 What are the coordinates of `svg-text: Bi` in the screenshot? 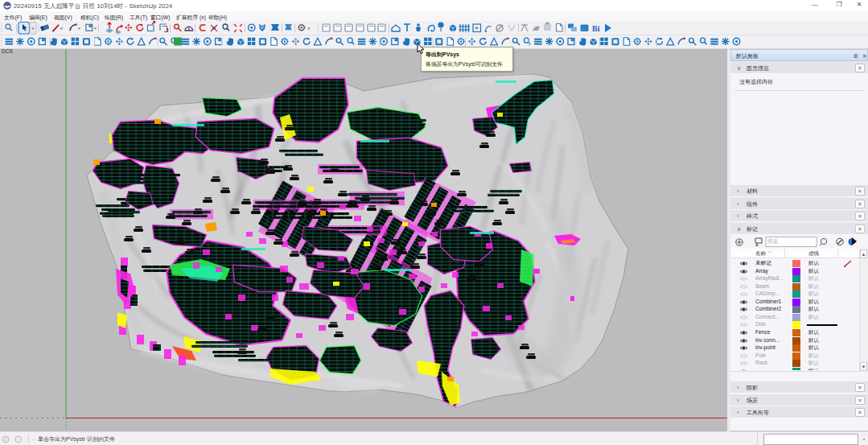 It's located at (596, 29).